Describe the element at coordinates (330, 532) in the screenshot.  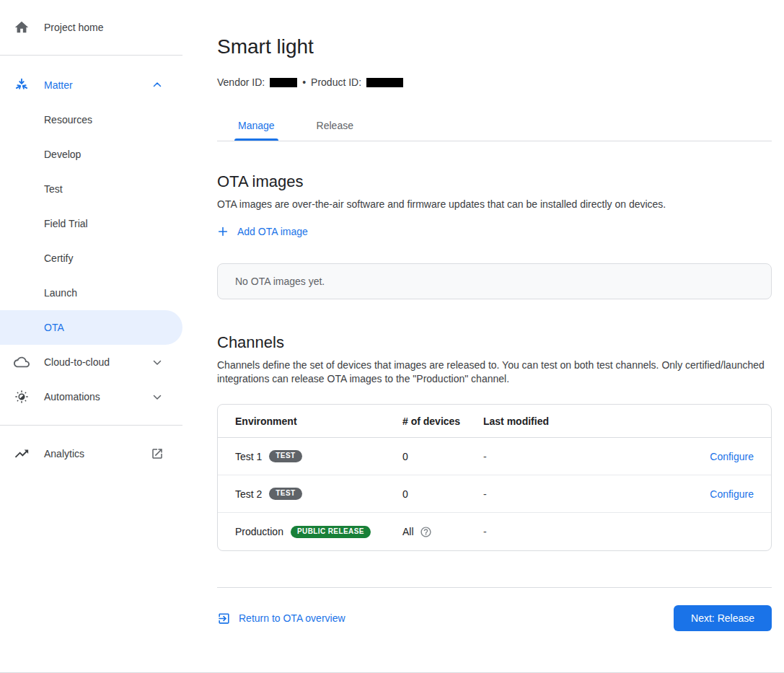
I see `status-badge-public-release: PUBLIC RELEASE` at that location.